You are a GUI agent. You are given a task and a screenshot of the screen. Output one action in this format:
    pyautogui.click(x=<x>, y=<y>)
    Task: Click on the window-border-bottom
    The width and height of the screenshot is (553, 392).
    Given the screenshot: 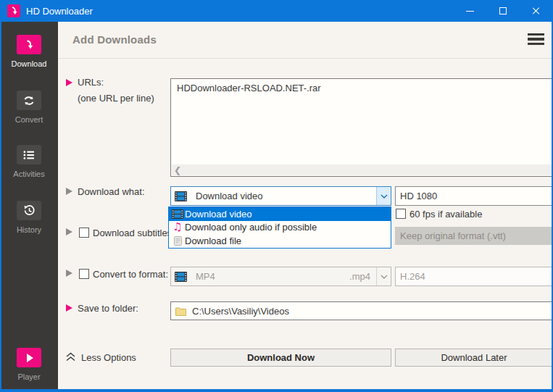 What is the action you would take?
    pyautogui.click(x=277, y=391)
    